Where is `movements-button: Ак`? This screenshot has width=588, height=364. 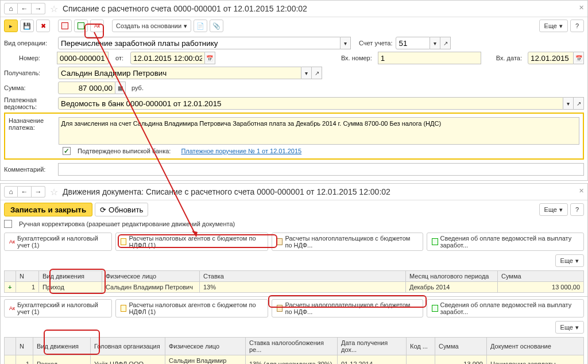 movements-button: Ак is located at coordinates (97, 26).